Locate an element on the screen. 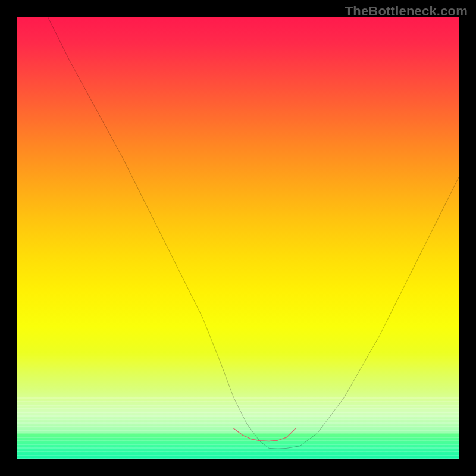 This screenshot has width=476, height=476. flat-minimum-marker is located at coordinates (265, 435).